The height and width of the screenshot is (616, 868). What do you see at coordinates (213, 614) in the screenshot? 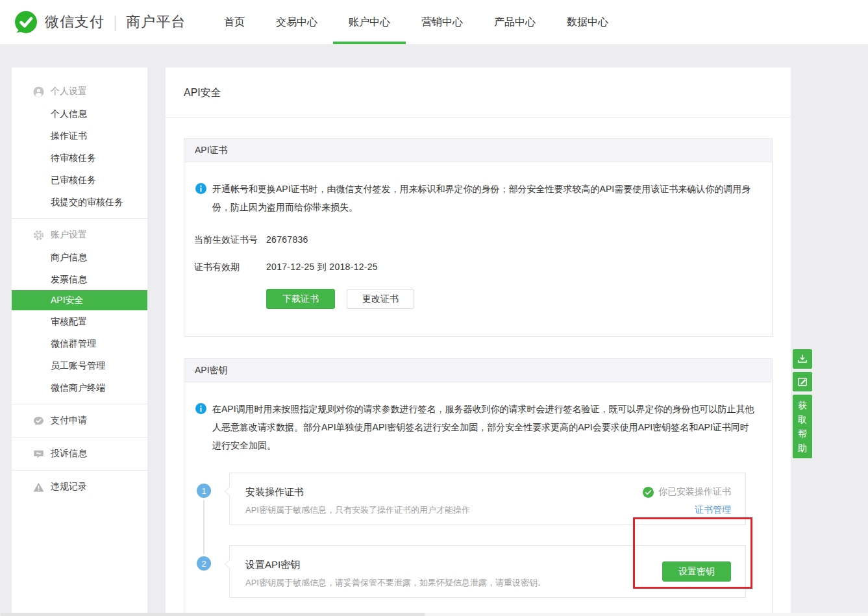
I see `horizontal-scrollbar-thumb` at bounding box center [213, 614].